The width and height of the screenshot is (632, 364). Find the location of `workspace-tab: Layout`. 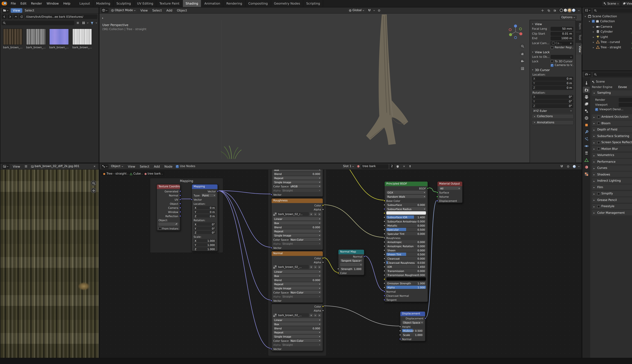

workspace-tab: Layout is located at coordinates (85, 4).